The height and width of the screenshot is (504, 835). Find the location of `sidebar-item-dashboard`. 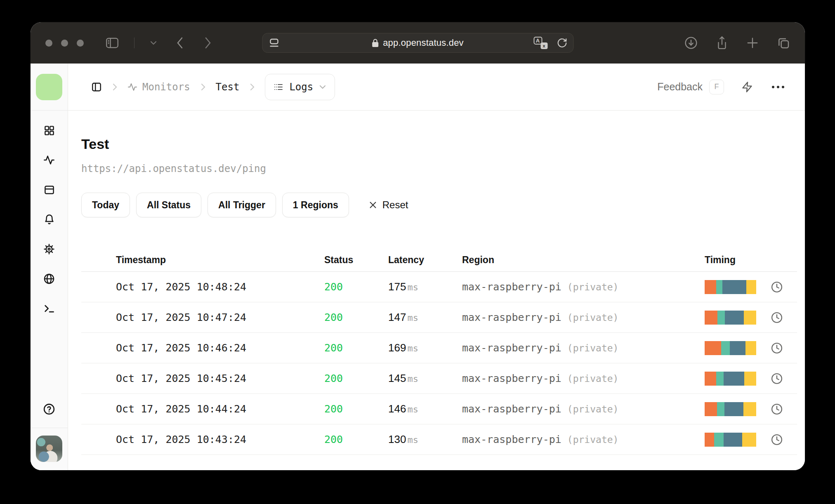

sidebar-item-dashboard is located at coordinates (49, 130).